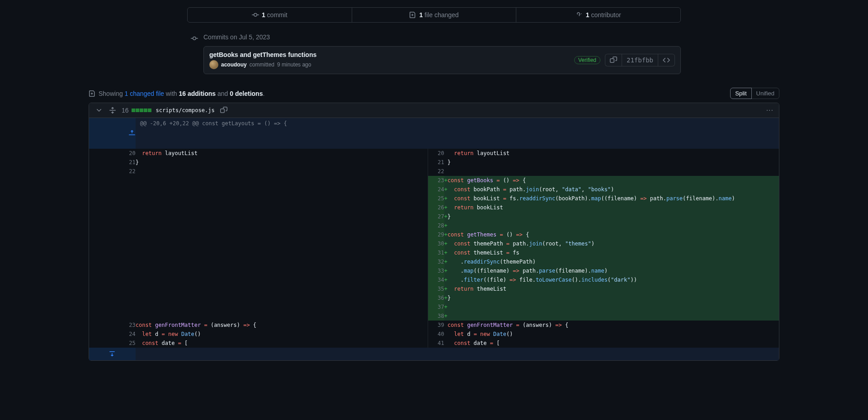 This screenshot has width=868, height=420. Describe the element at coordinates (434, 244) in the screenshot. I see `diff-line-addition: 30+ const themePath = path.join(root, "t…` at that location.